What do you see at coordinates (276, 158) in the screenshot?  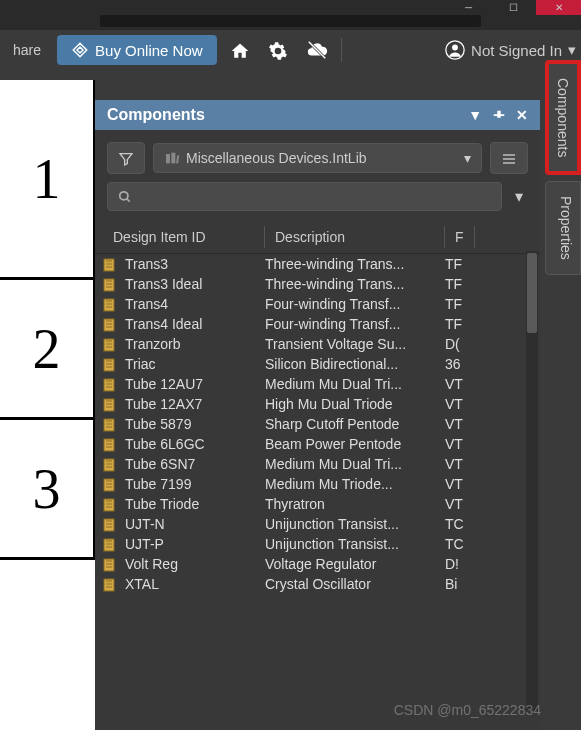 I see `library-name: Miscellaneous Devices.IntLib` at bounding box center [276, 158].